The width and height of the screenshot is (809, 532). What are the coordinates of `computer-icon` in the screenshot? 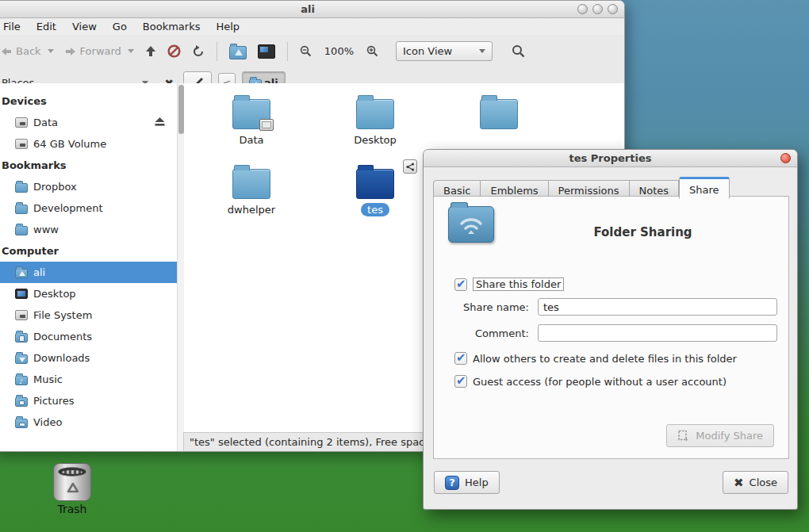 It's located at (266, 52).